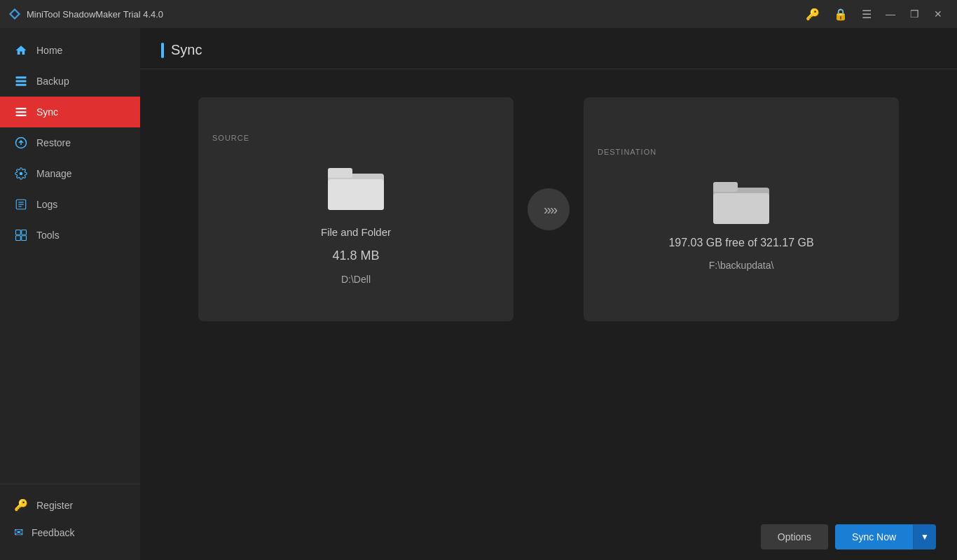 The width and height of the screenshot is (957, 560). What do you see at coordinates (85, 14) in the screenshot?
I see `title-bar-left: MiniTool ShadowMaker Trial 4.4.0` at bounding box center [85, 14].